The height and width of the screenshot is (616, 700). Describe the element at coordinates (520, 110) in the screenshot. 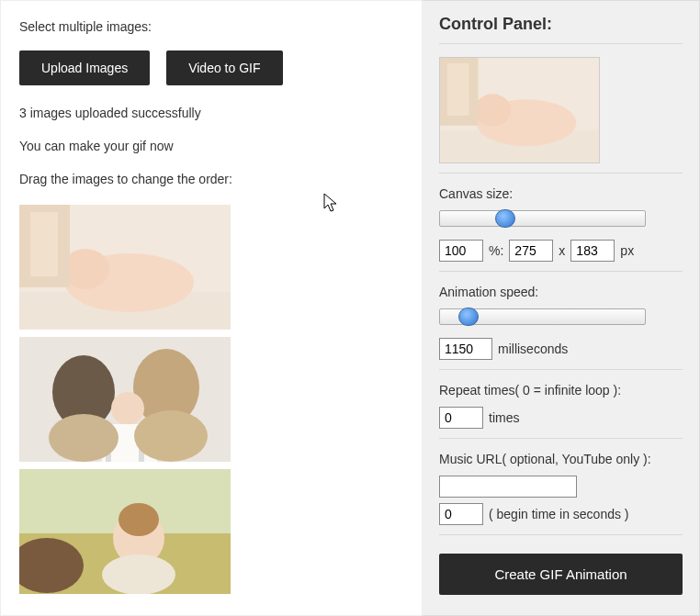

I see `preview-image` at that location.